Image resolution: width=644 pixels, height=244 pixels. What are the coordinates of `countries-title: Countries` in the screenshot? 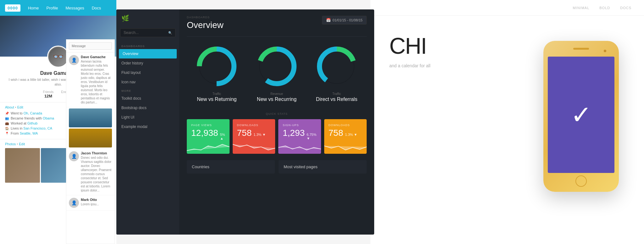 It's located at (231, 167).